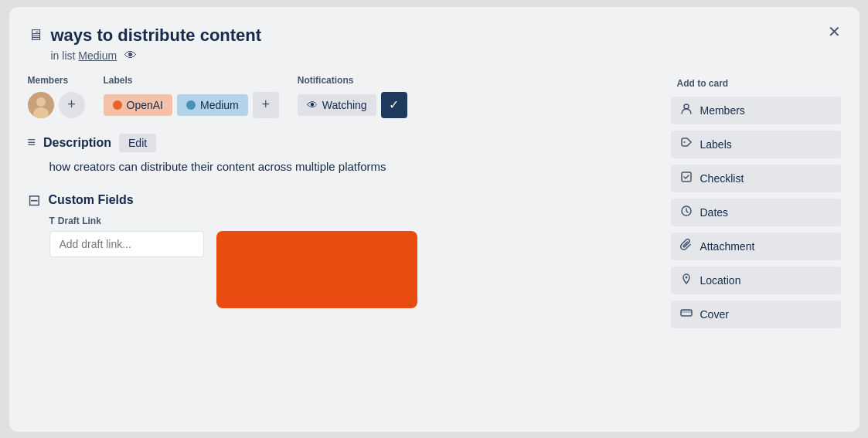  What do you see at coordinates (340, 154) in the screenshot?
I see `description-section: ≡ Description Edit how creators can dist…` at bounding box center [340, 154].